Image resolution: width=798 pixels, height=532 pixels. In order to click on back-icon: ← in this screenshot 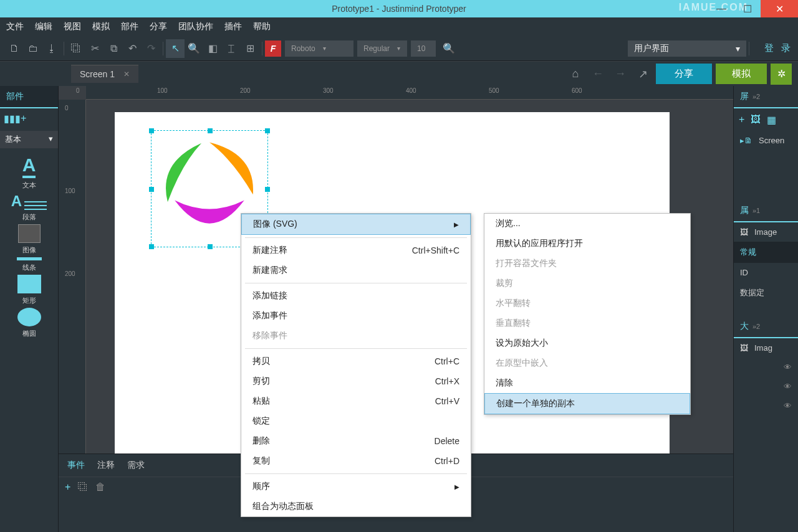, I will do `click(598, 74)`.